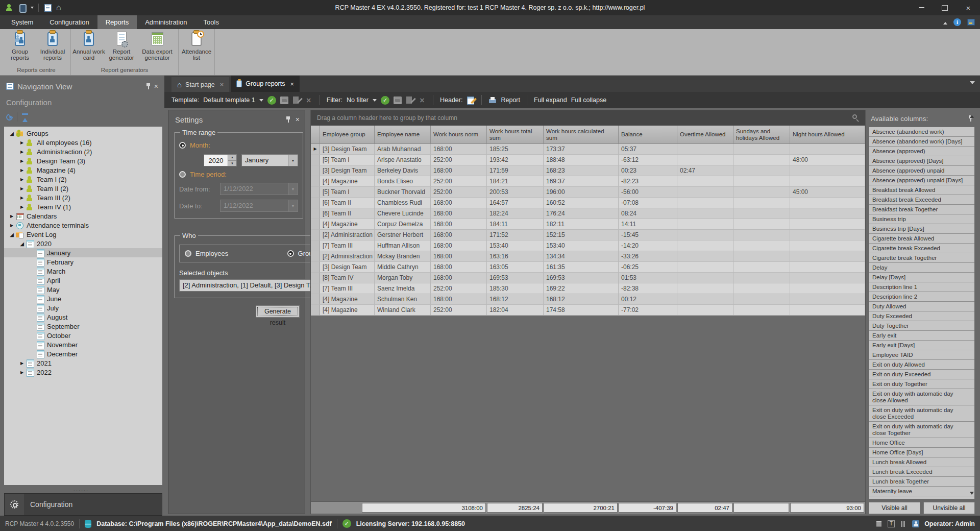 This screenshot has width=980, height=531. What do you see at coordinates (588, 149) in the screenshot?
I see `grid-row: [3] Design TeamArab Muhannad168:00185:25…` at bounding box center [588, 149].